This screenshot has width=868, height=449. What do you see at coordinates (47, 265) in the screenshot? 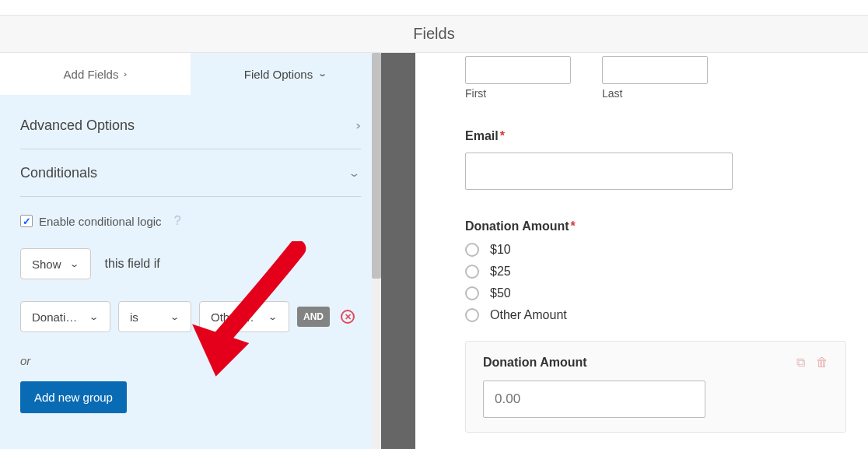
I see `select-value: Show` at bounding box center [47, 265].